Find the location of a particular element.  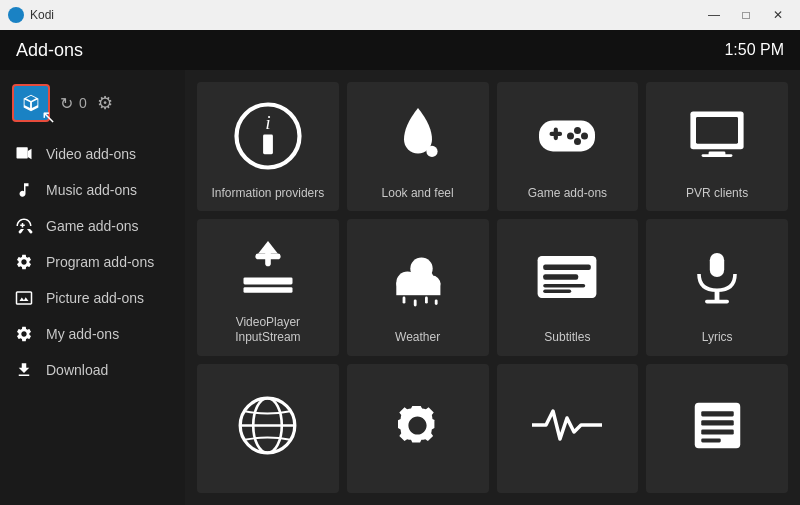

sidebar-item-game-addons: Game add-ons is located at coordinates (92, 226).